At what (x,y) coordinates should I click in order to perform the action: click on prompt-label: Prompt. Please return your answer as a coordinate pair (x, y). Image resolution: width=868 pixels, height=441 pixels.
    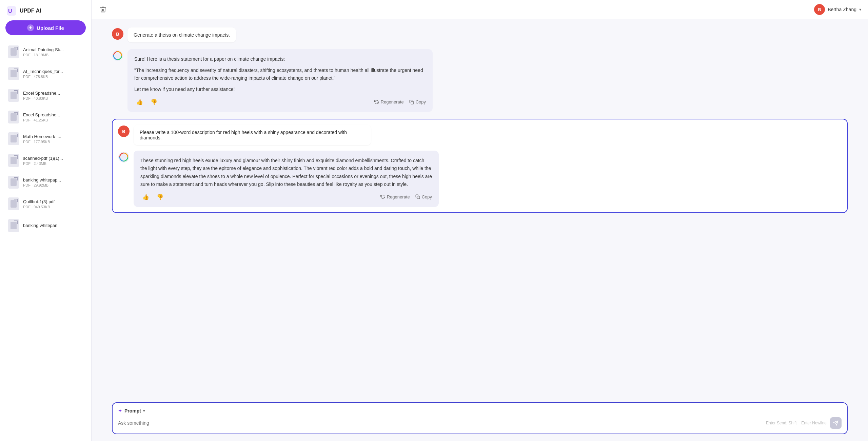
    Looking at the image, I should click on (133, 411).